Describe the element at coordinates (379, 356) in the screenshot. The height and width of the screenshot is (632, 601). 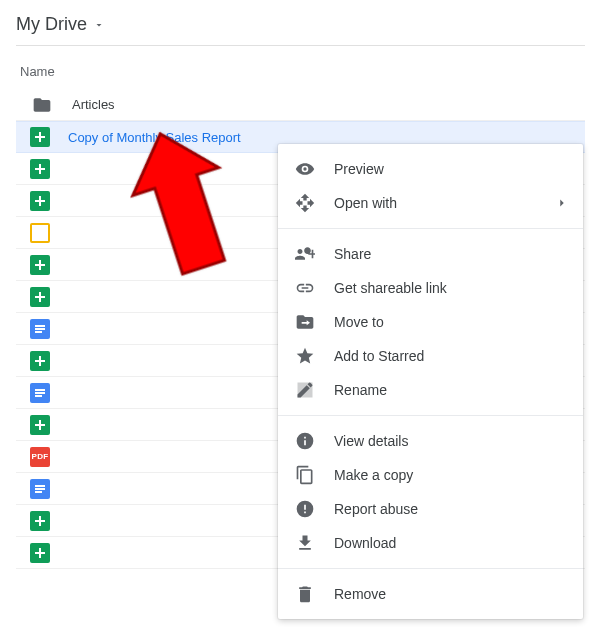
I see `menu-label: Add to Starred` at that location.